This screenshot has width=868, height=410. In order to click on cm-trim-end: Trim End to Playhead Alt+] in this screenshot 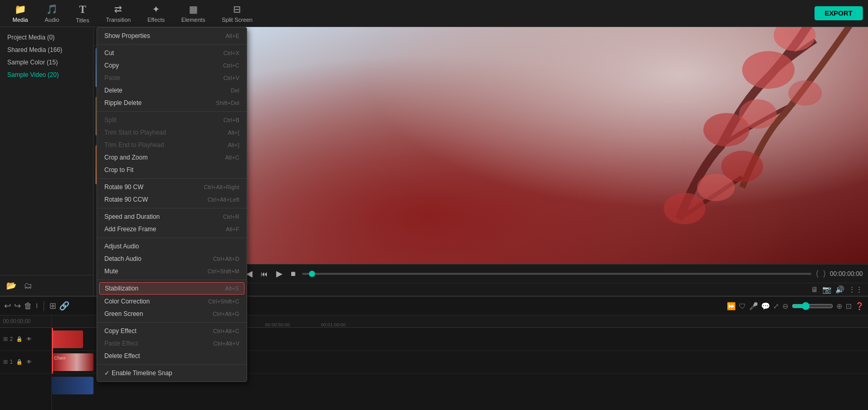, I will do `click(172, 145)`.